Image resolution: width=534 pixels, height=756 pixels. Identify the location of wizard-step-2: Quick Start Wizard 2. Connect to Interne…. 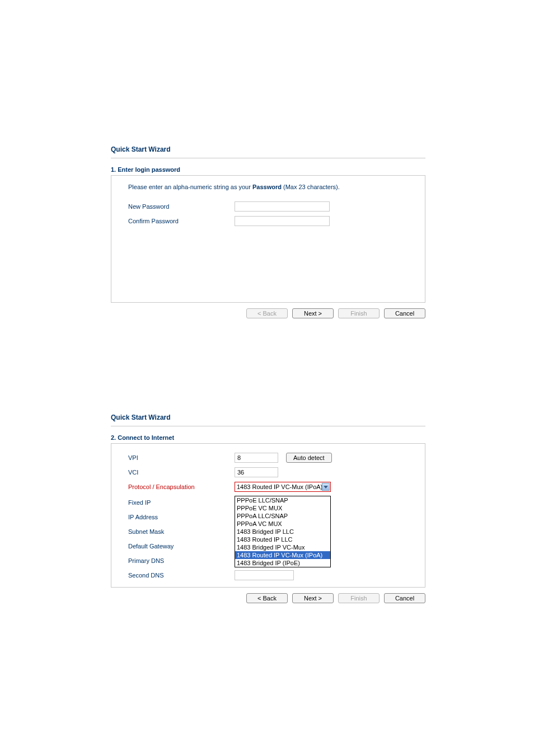
(268, 508).